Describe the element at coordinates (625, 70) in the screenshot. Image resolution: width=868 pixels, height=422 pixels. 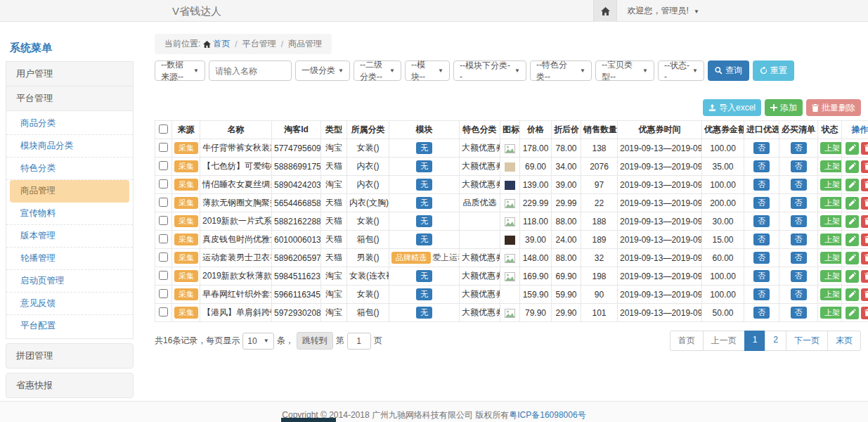
I see `filter-select-item-type: --宝贝类型--▼` at that location.